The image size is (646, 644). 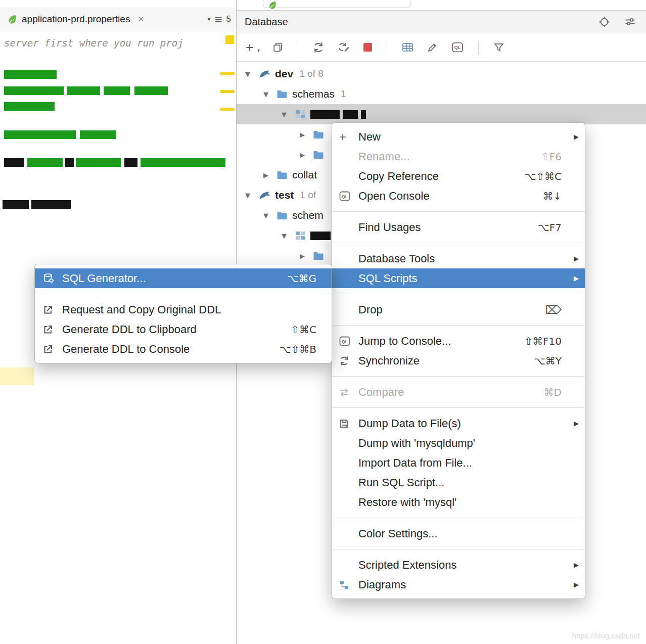 What do you see at coordinates (337, 4) in the screenshot?
I see `run-config-widget-partial` at bounding box center [337, 4].